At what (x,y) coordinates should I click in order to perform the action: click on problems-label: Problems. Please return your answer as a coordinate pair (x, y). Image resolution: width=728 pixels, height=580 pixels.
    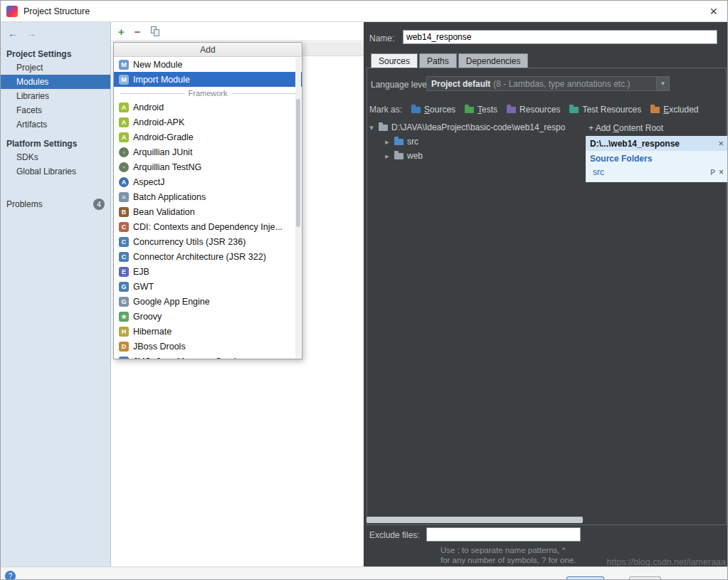
    Looking at the image, I should click on (24, 204).